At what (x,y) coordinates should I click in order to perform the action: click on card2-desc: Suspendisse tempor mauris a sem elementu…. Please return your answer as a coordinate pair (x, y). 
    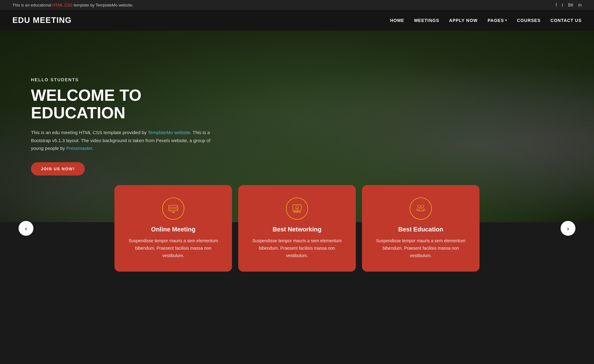
    Looking at the image, I should click on (297, 248).